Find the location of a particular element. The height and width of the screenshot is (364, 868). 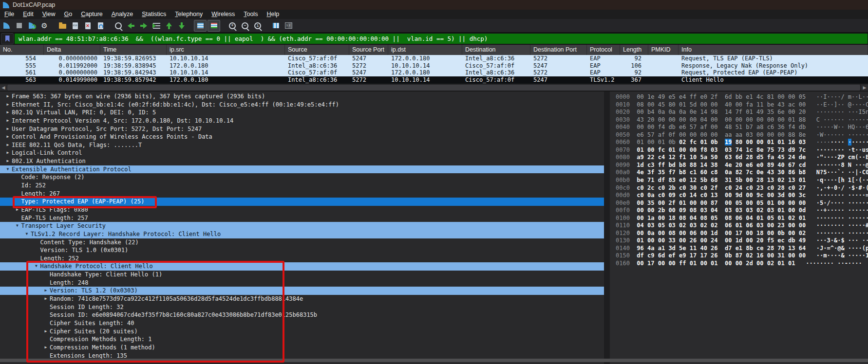

column-header-delta: Delta is located at coordinates (72, 50).